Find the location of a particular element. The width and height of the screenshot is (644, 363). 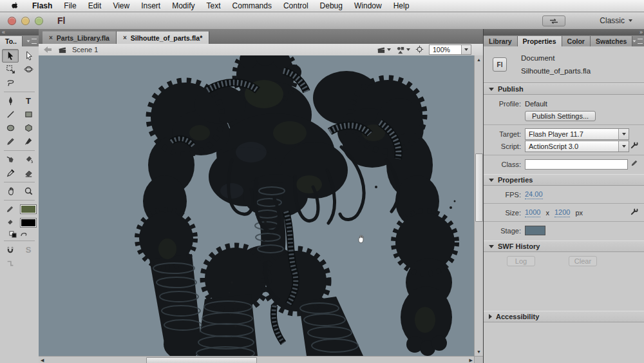

wrench-icon is located at coordinates (634, 211).